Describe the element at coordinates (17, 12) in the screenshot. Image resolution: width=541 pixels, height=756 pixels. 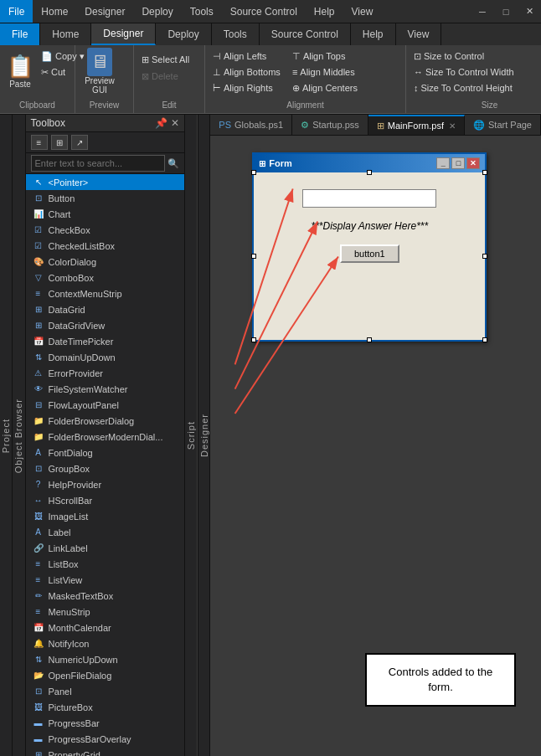
I see `menu-file: File` at that location.